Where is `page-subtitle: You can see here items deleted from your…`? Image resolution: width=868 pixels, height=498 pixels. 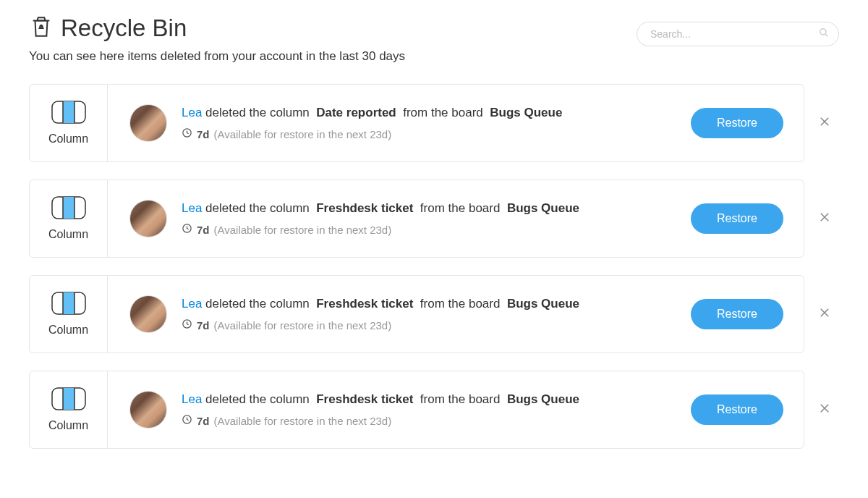
page-subtitle: You can see here items deleted from your… is located at coordinates (434, 56).